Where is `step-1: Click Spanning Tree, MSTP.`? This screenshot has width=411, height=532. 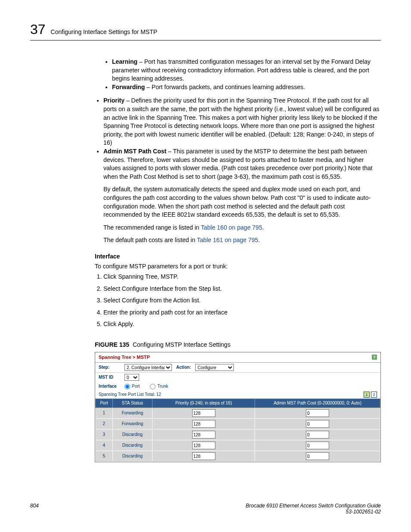
step-1: Click Spanning Tree, MSTP. is located at coordinates (242, 277).